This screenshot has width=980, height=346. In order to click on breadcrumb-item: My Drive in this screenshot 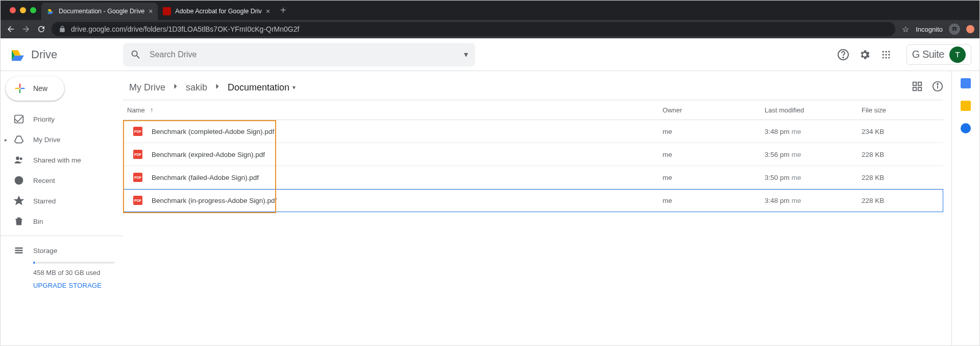, I will do `click(147, 88)`.